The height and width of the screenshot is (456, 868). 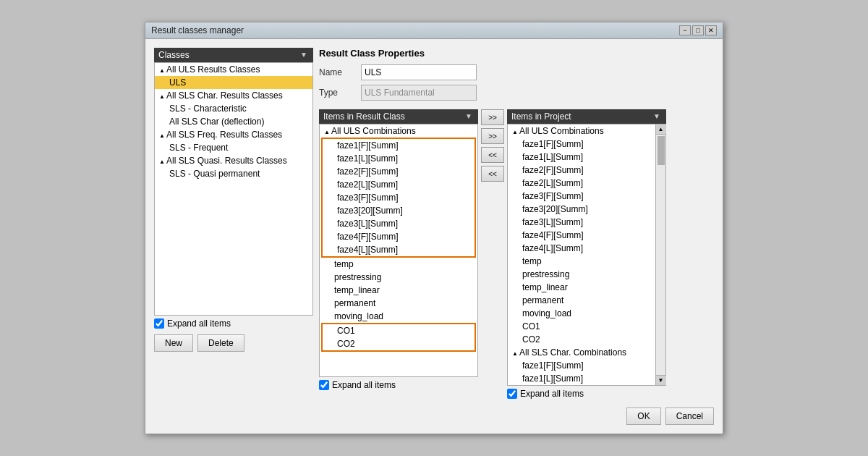 I want to click on p-faze4l: faze4[L][Summ], so click(x=582, y=248).